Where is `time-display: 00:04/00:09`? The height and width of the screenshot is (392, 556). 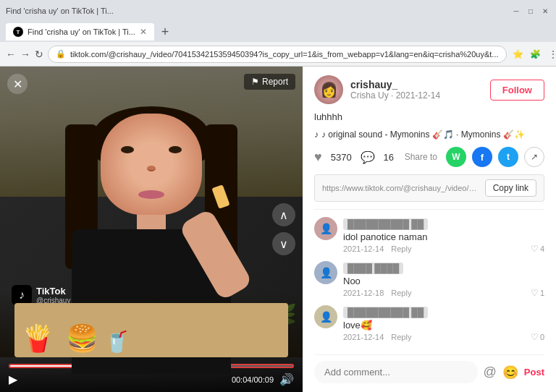
time-display: 00:04/00:09 is located at coordinates (253, 380).